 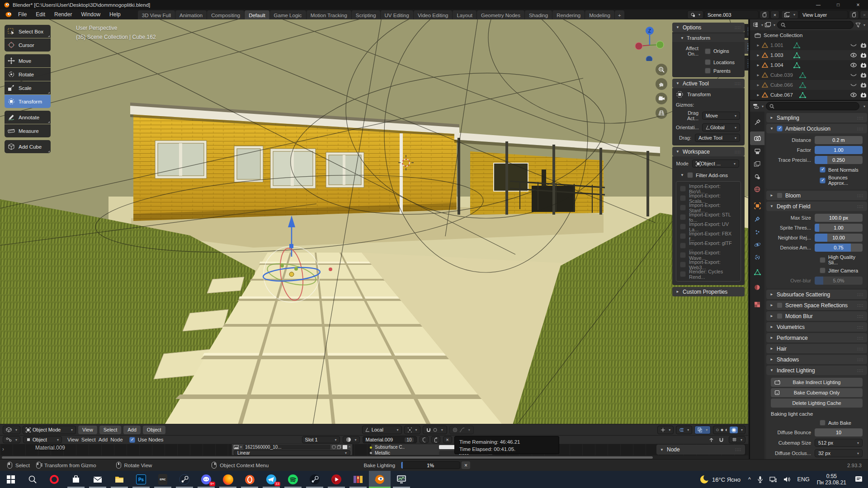 I want to click on shield-icon, so click(x=334, y=447).